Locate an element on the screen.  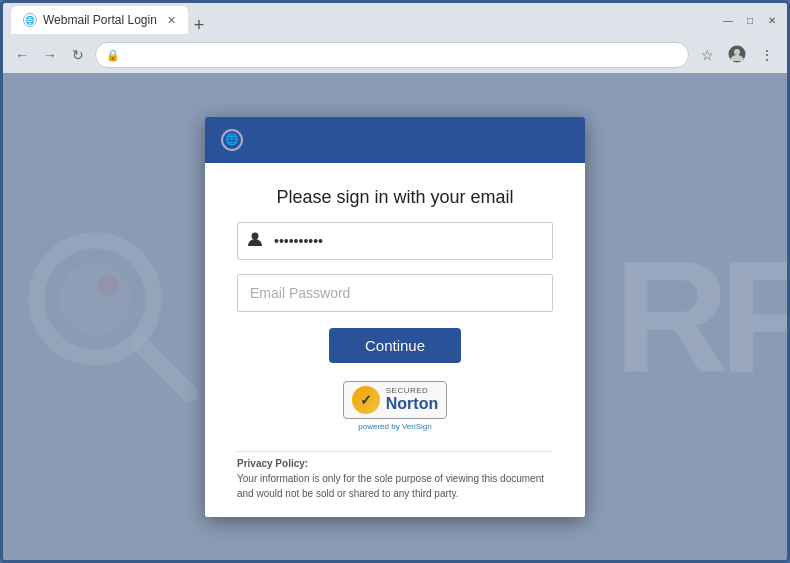
window-controls: — □ ✕ is located at coordinates (750, 20).